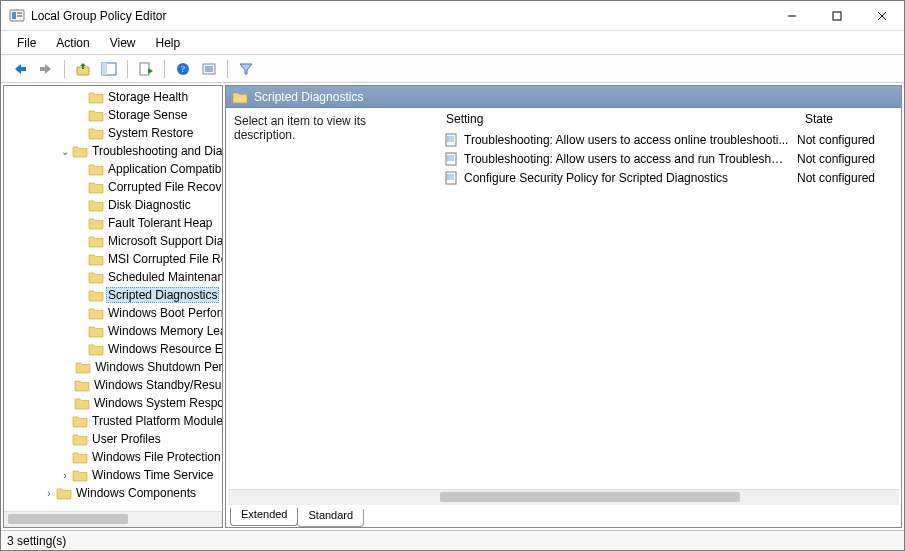 The height and width of the screenshot is (551, 905). I want to click on tree-item: Windows Shutdown Performance Diagnostics, so click(113, 367).